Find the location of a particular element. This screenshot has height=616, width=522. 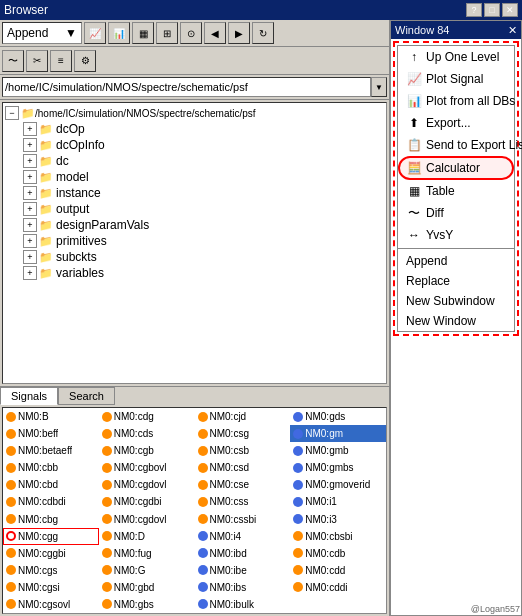

signal-item: NM0:cggbi is located at coordinates (51, 554).